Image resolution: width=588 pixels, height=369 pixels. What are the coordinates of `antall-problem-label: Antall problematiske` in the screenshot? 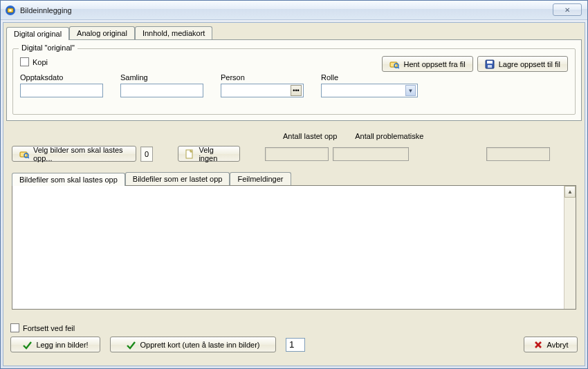 It's located at (389, 136).